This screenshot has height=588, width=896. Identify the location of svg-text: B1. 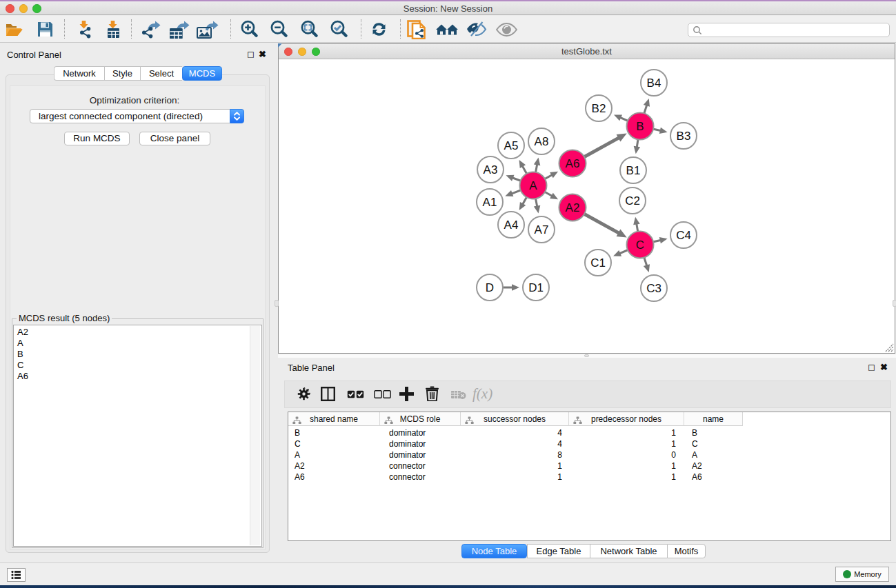
(633, 171).